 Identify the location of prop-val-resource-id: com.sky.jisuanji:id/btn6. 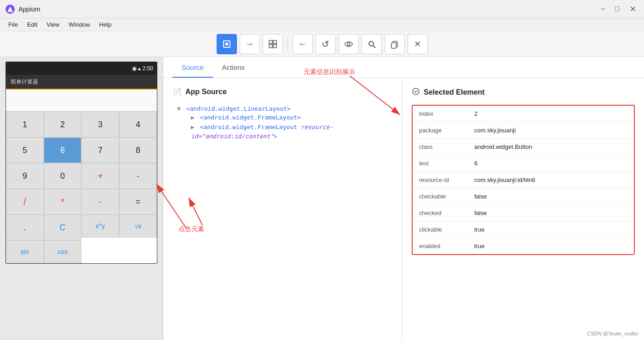
(551, 180).